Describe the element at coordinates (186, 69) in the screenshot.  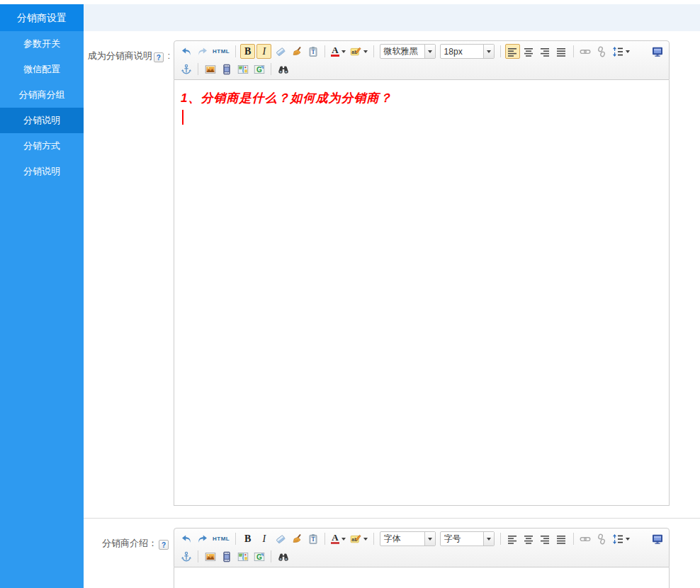
I see `anchor-icon` at that location.